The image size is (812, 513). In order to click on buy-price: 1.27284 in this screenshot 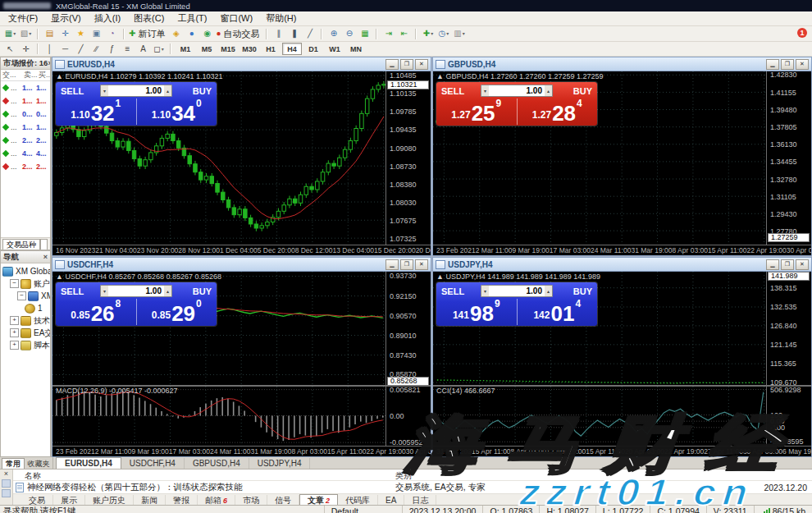, I will do `click(558, 112)`.